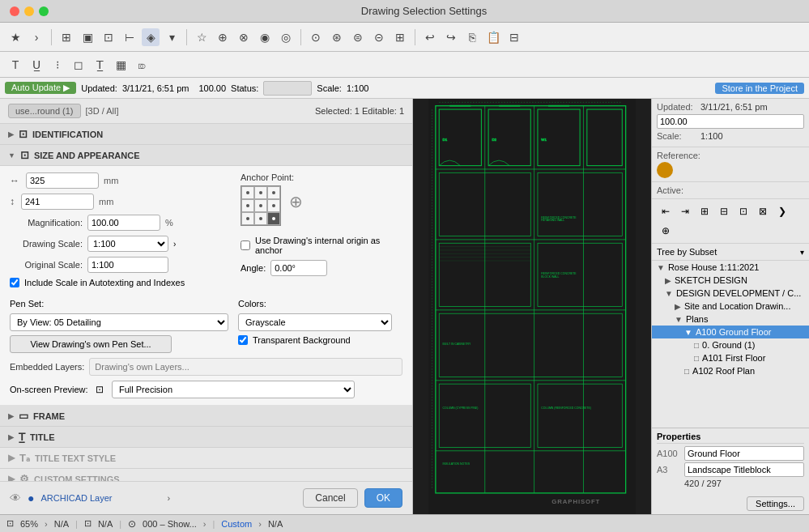  Describe the element at coordinates (730, 267) in the screenshot. I see `tree-item-rose: ▼ Rose House 1:11:2021` at that location.